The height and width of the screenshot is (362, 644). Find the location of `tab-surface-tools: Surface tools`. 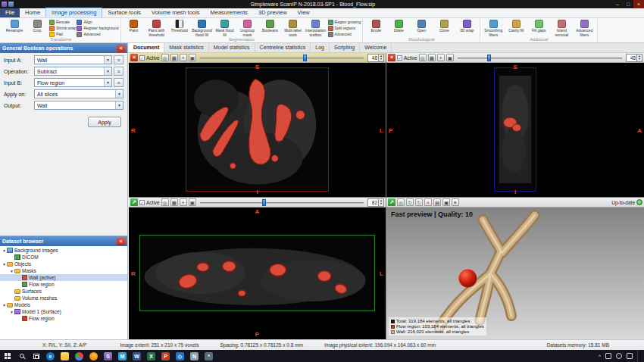

tab-surface-tools: Surface tools is located at coordinates (124, 13).